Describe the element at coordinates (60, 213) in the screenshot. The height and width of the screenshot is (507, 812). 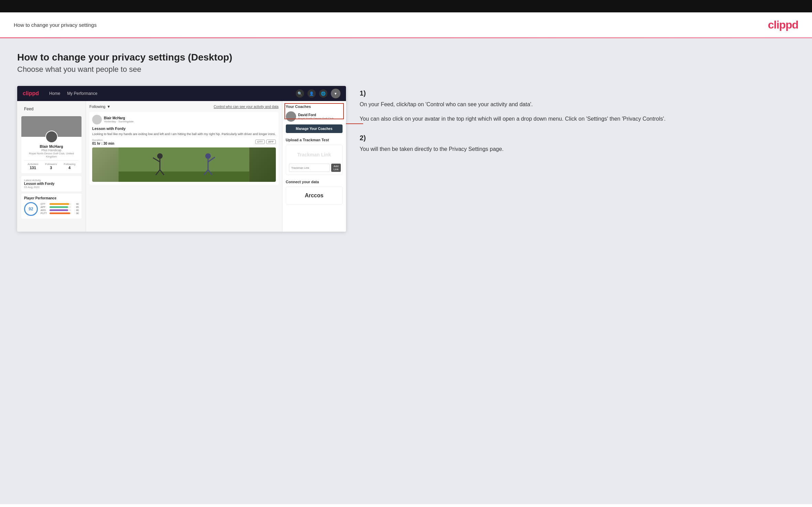
I see `putt-fill` at that location.